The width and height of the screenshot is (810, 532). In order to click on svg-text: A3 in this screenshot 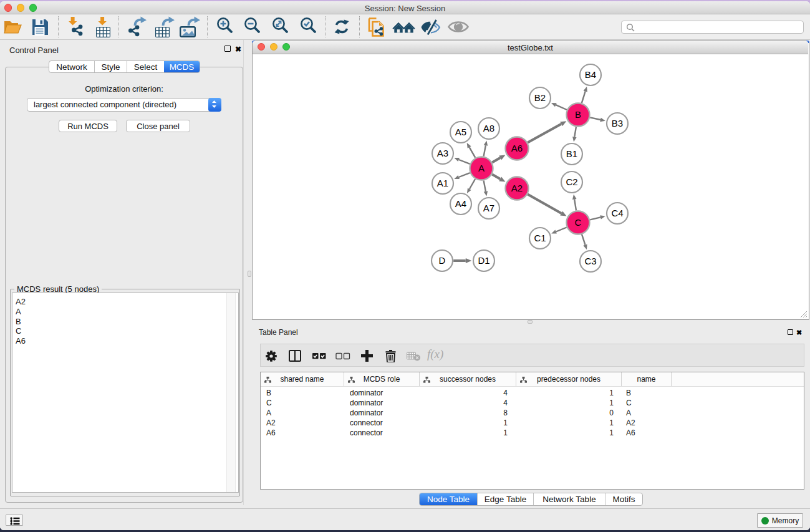, I will do `click(443, 153)`.